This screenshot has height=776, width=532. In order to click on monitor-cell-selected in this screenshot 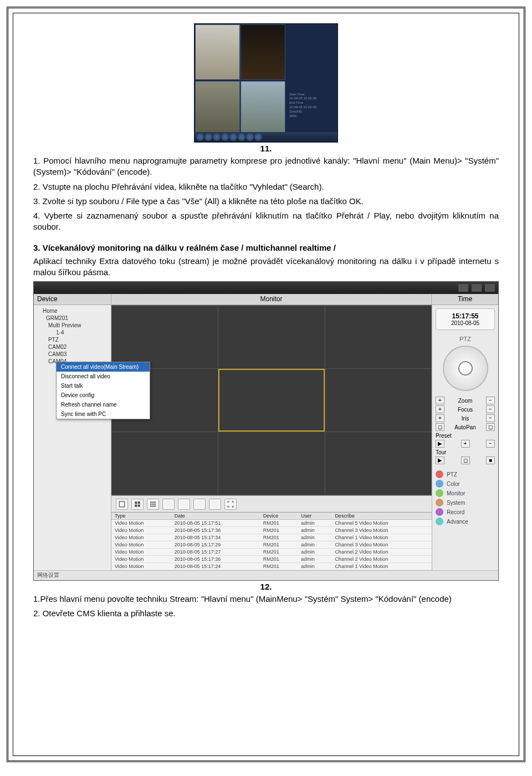, I will do `click(272, 400)`.